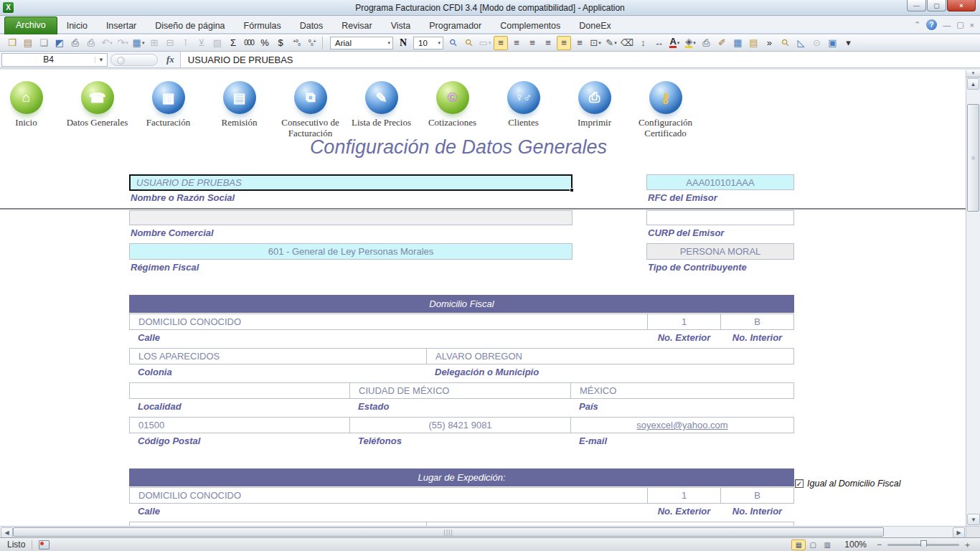 Image resolution: width=980 pixels, height=551 pixels. What do you see at coordinates (785, 43) in the screenshot?
I see `find-icon: ⚲` at bounding box center [785, 43].